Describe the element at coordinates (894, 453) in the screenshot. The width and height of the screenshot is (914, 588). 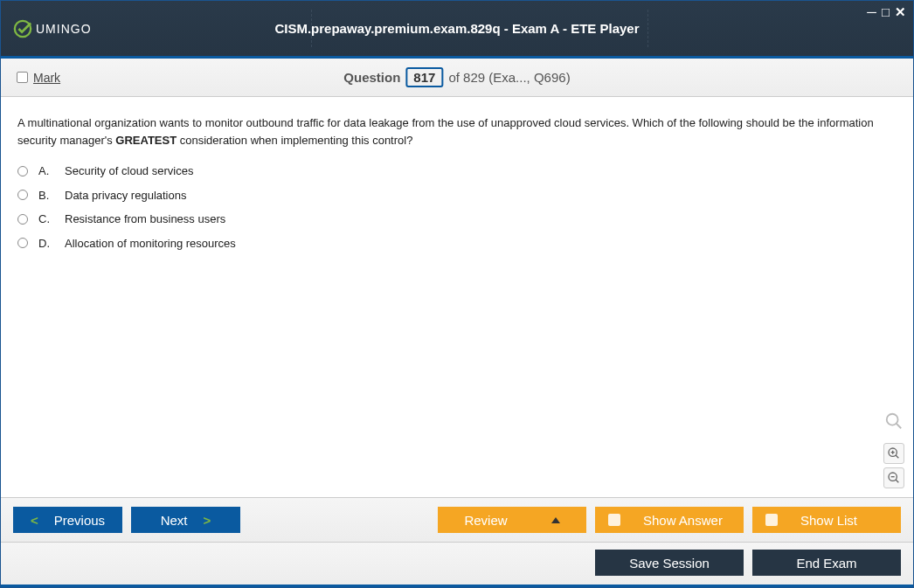
I see `zoom-in-button` at that location.